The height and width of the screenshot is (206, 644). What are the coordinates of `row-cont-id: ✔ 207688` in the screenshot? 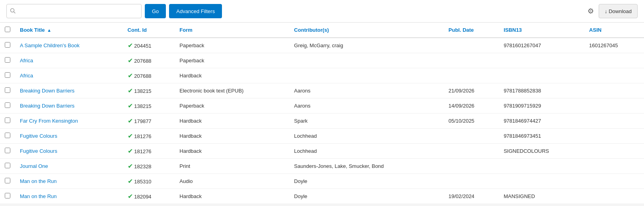 It's located at (149, 76).